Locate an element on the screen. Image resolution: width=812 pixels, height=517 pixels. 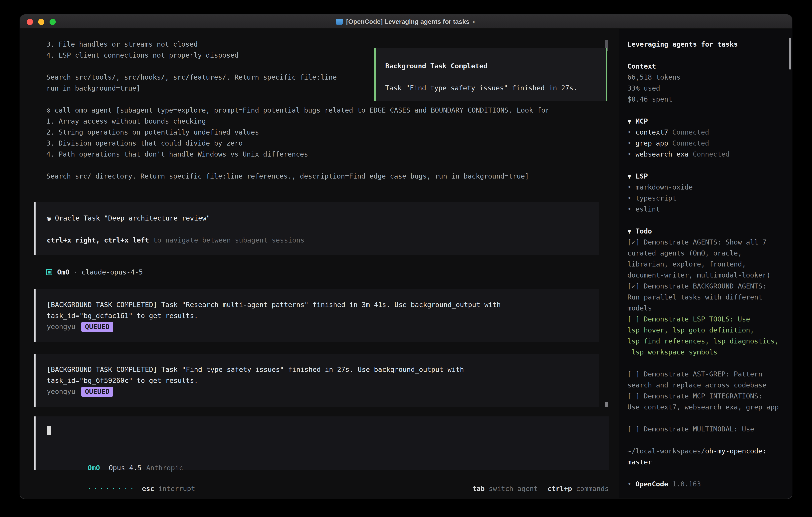
message-line: [BACKGROUND TASK COMPLETED] Task "Find t… is located at coordinates (323, 370).